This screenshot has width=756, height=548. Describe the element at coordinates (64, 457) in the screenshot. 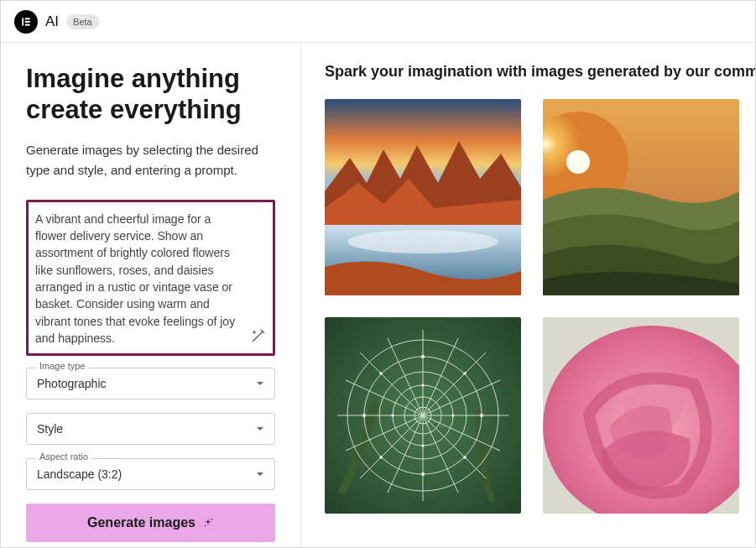

I see `aspect-ratio-label: Aspect ratio` at that location.